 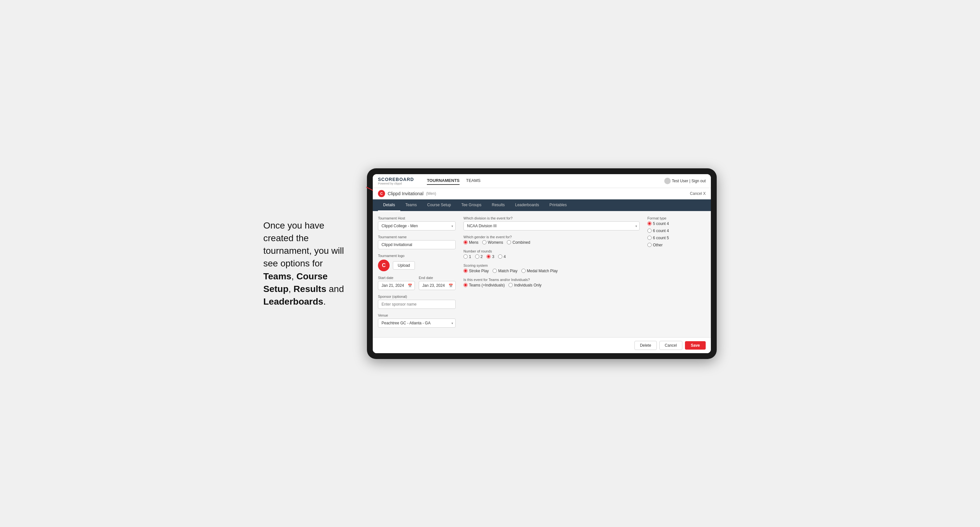 What do you see at coordinates (552, 224) in the screenshot?
I see `division-field: Which division is the event for? NCAA Di…` at bounding box center [552, 224].